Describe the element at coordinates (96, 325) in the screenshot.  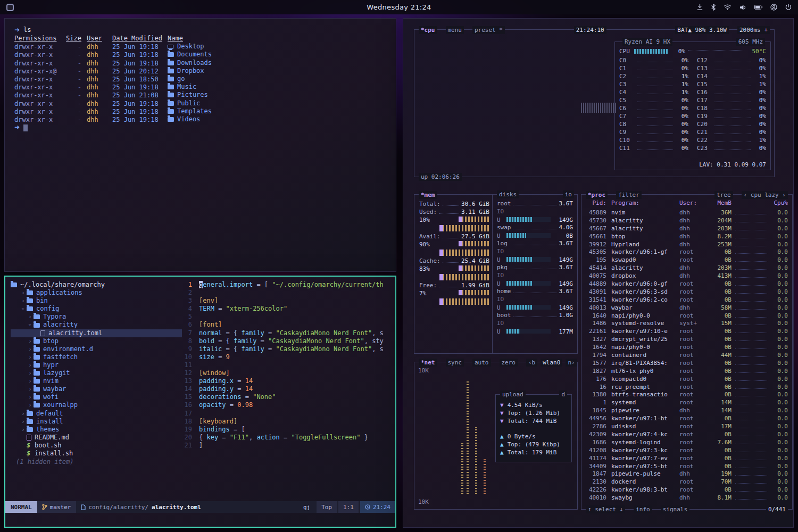
I see `tree-item-alacritty: ›alacritty` at that location.